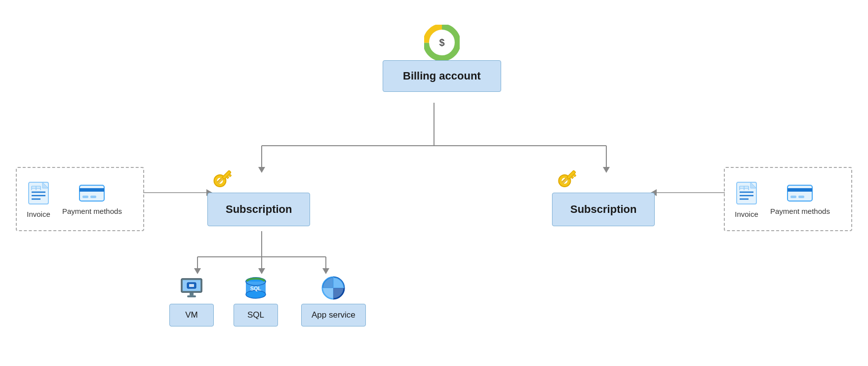 This screenshot has height=366, width=868. I want to click on left-payment-label: Payment methods, so click(92, 211).